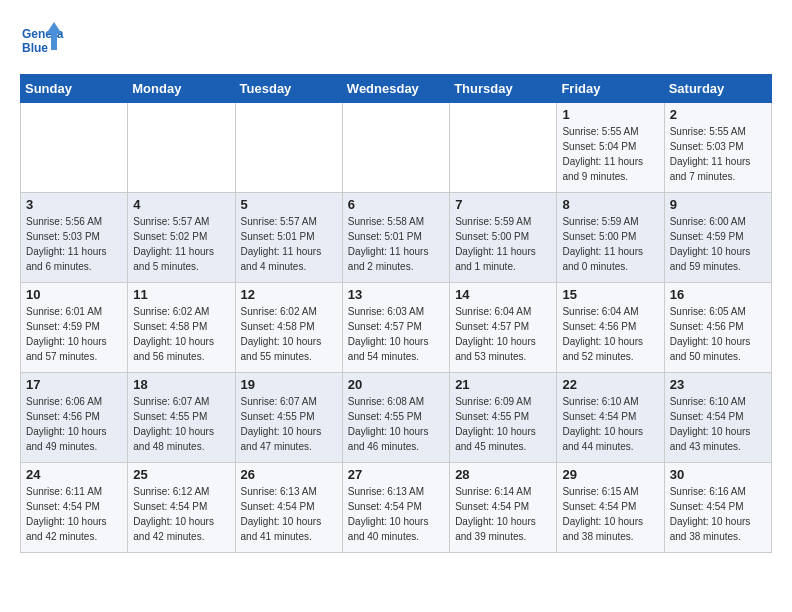 This screenshot has height=612, width=792. Describe the element at coordinates (182, 418) in the screenshot. I see `calendar-cell: 18Sunrise: 6:07 AMSunset: 4:55 PMDayligh…` at that location.